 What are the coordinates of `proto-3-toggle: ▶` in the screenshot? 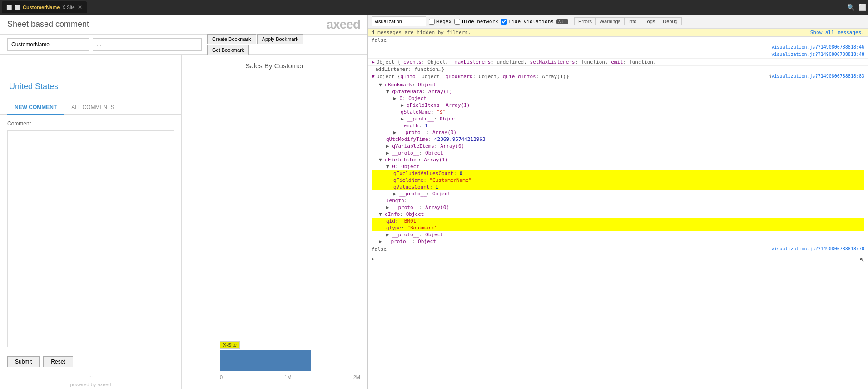 It's located at (396, 194).